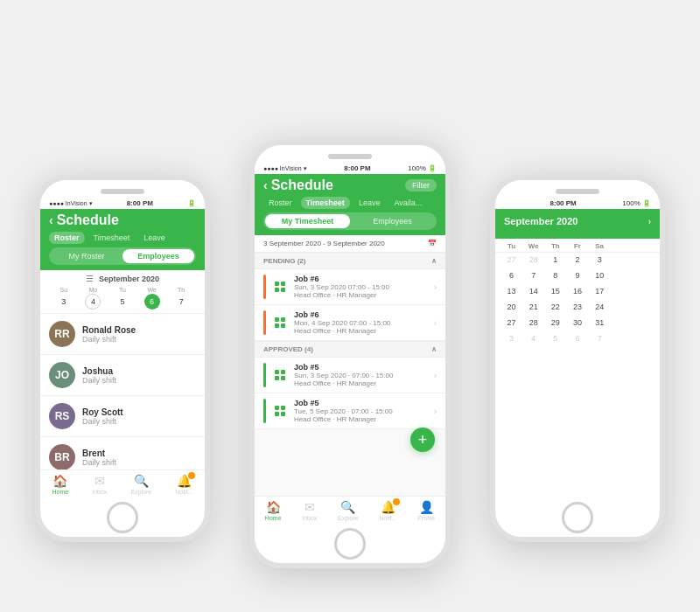  Describe the element at coordinates (649, 222) in the screenshot. I see `chevron-right-icon: ›` at that location.